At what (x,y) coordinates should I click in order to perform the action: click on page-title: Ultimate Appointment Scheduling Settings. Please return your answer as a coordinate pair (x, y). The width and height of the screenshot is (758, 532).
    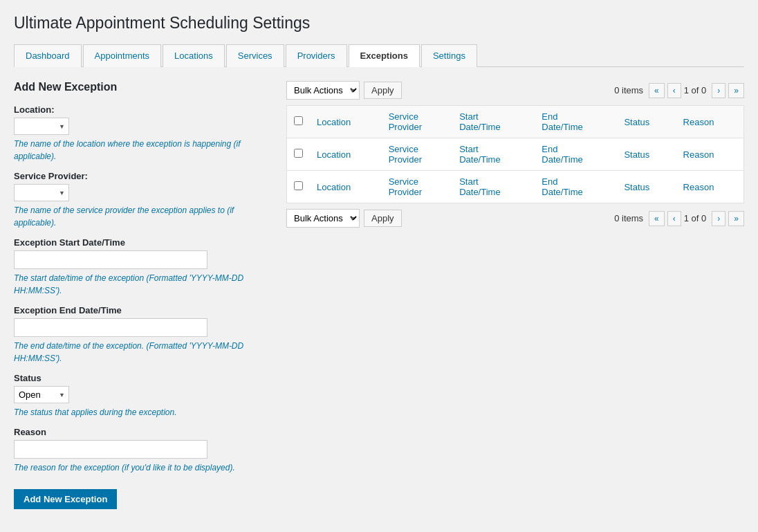
    Looking at the image, I should click on (379, 24).